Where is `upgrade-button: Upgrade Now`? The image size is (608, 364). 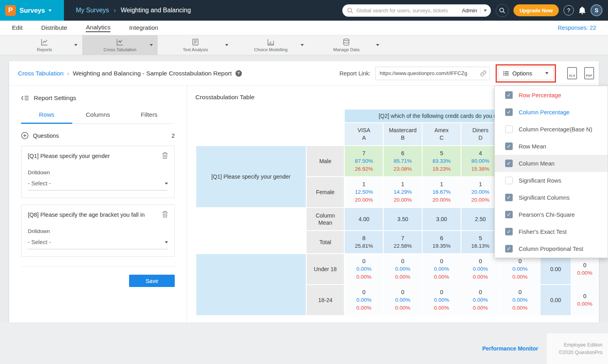 upgrade-button: Upgrade Now is located at coordinates (536, 10).